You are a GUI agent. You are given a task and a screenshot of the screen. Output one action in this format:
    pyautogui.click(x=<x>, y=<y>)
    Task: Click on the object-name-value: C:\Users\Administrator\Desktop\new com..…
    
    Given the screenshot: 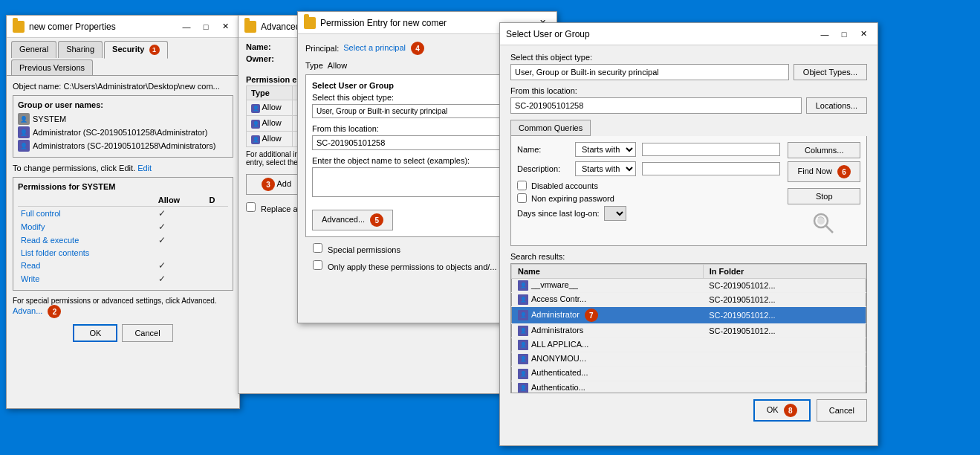 What is the action you would take?
    pyautogui.click(x=141, y=86)
    